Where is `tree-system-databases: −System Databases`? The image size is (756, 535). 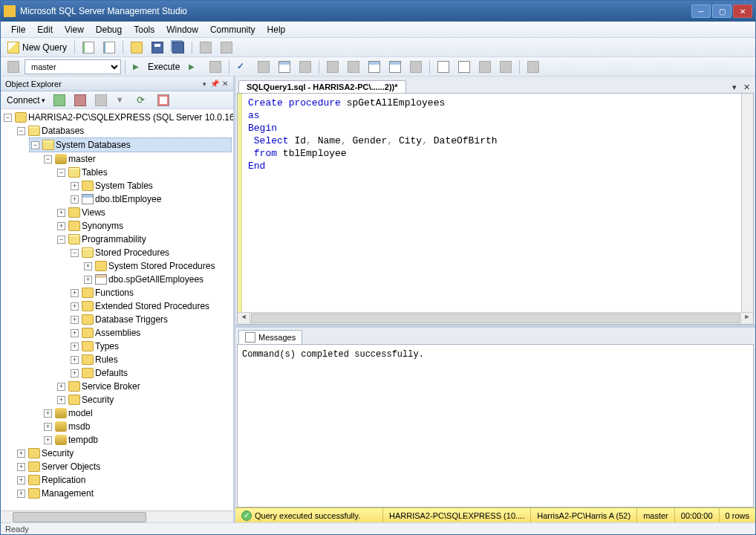
tree-system-databases: −System Databases is located at coordinates (131, 145).